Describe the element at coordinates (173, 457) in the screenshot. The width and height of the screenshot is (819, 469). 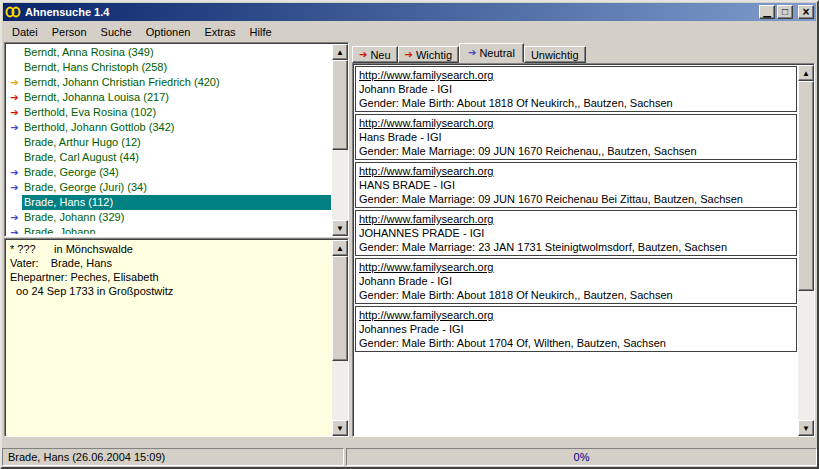
I see `status-selected-person: Brade, Hans (26.06.2004 15:09)` at that location.